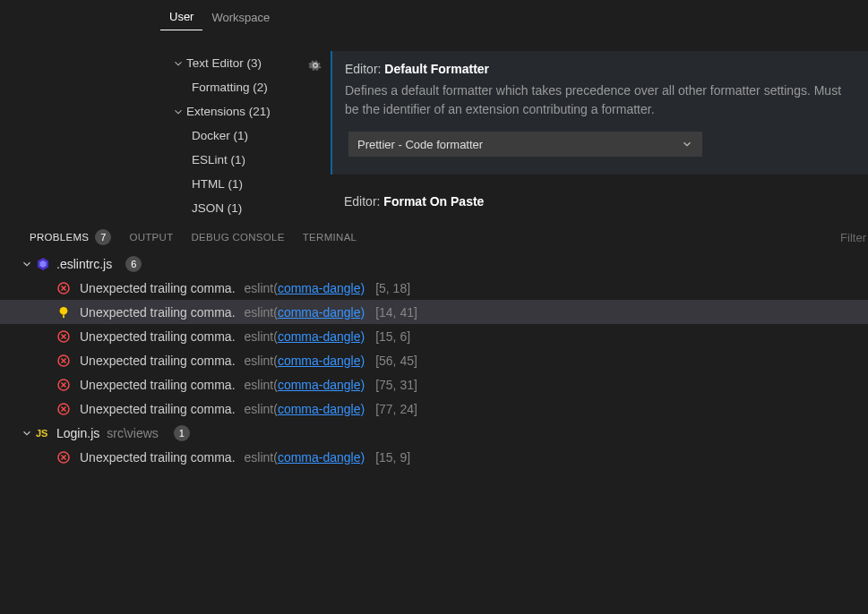 This screenshot has height=614, width=868. Describe the element at coordinates (133, 264) in the screenshot. I see `problems-file-count-badge: 6` at that location.